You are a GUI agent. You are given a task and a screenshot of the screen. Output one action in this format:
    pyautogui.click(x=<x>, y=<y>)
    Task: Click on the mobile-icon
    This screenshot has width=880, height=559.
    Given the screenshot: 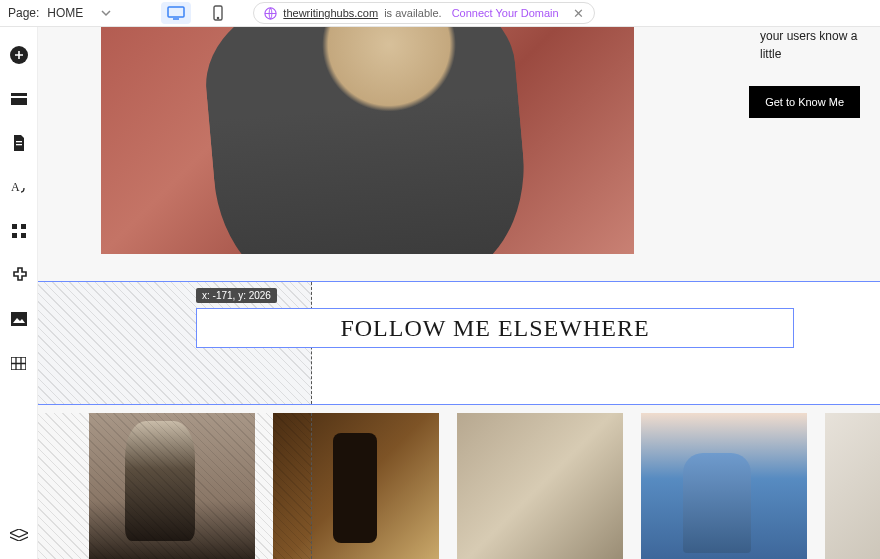 What is the action you would take?
    pyautogui.click(x=218, y=13)
    